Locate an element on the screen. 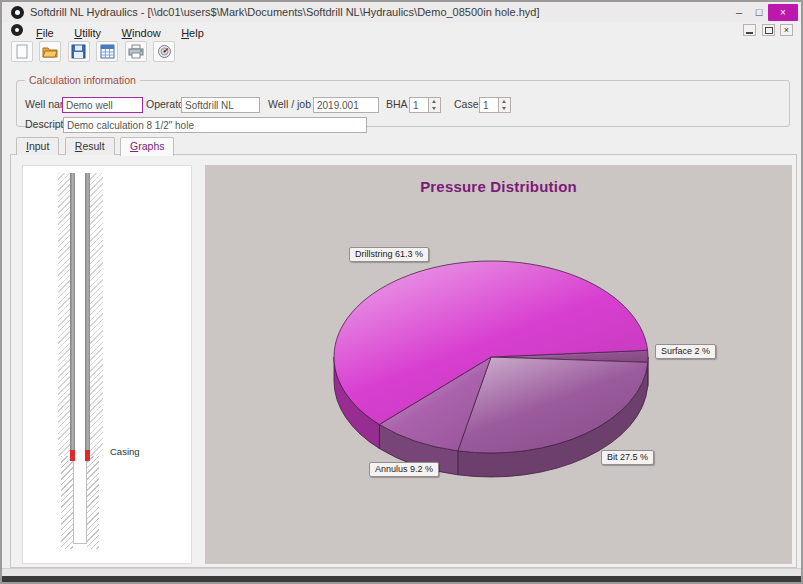 The width and height of the screenshot is (803, 584). open-folder-icon is located at coordinates (50, 52).